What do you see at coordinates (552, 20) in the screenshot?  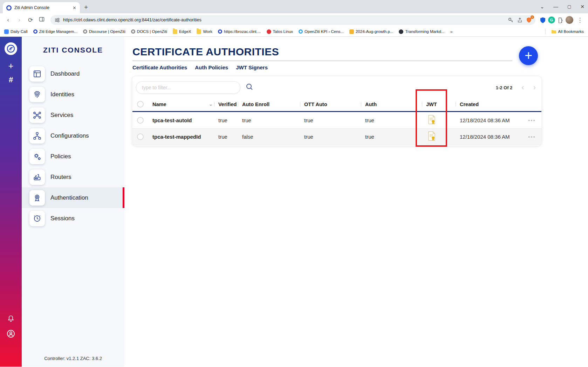 I see `grammarly-icon: G` at bounding box center [552, 20].